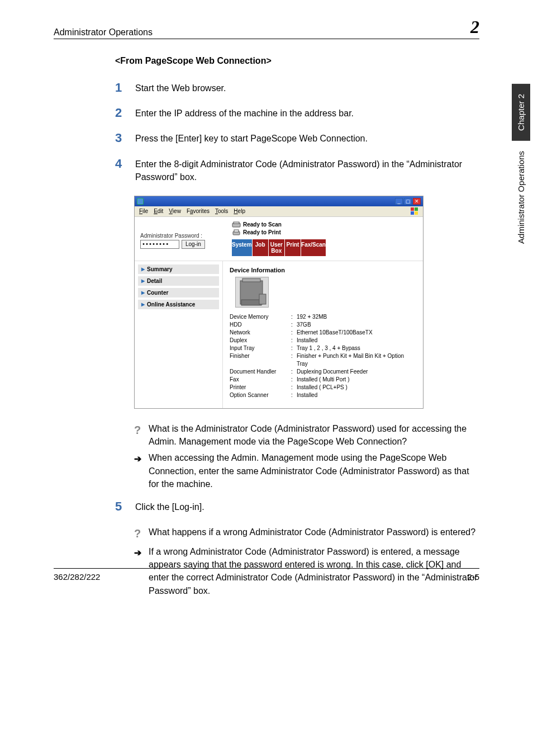  What do you see at coordinates (139, 471) in the screenshot?
I see `arrow-icon: ➔` at bounding box center [139, 471].